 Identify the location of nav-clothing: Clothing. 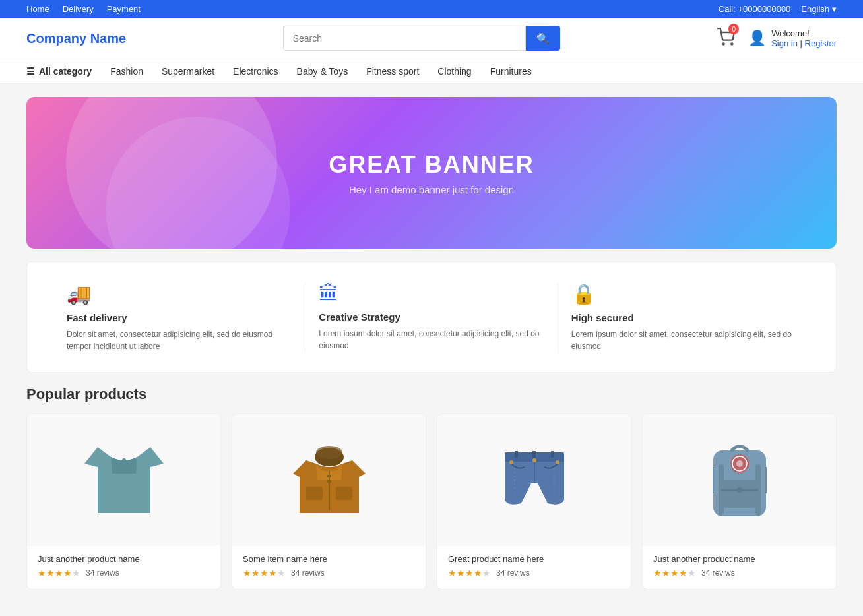
(454, 71).